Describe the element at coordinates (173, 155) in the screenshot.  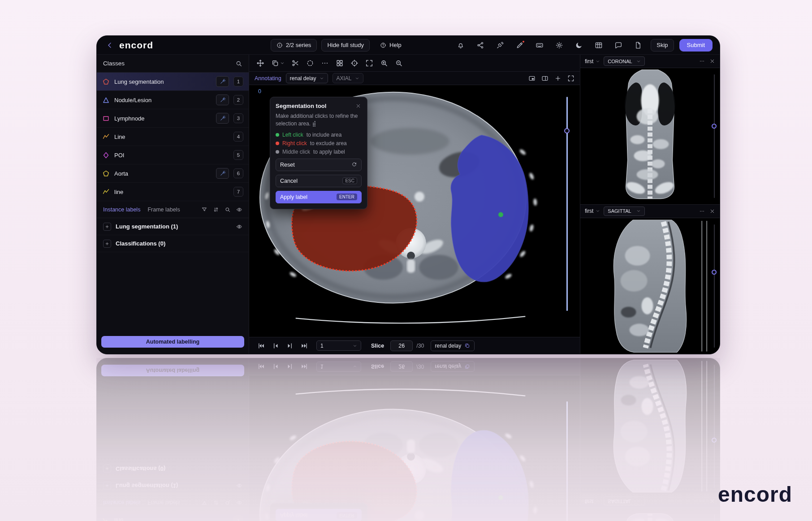
I see `class-row-poi: POI 5` at that location.